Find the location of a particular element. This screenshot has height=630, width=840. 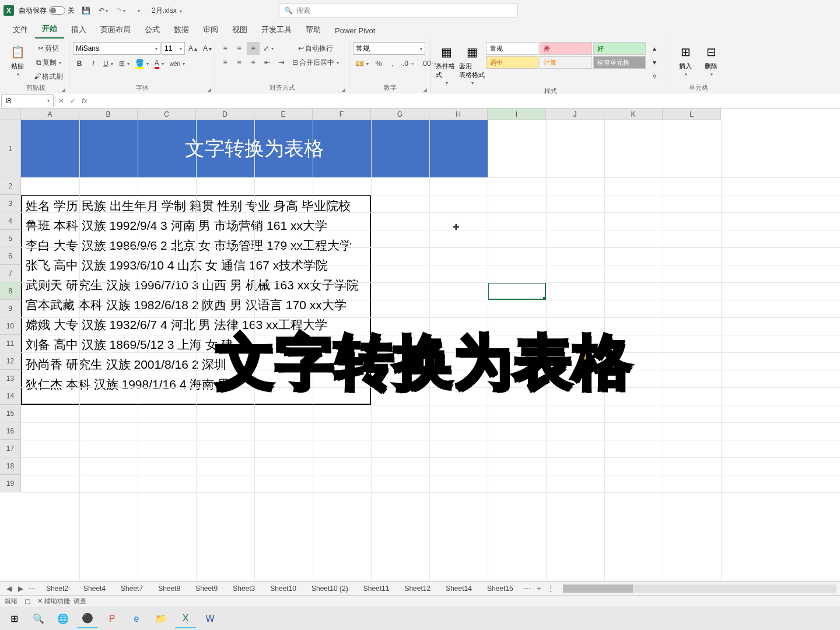

col-header-D: D is located at coordinates (225, 114).